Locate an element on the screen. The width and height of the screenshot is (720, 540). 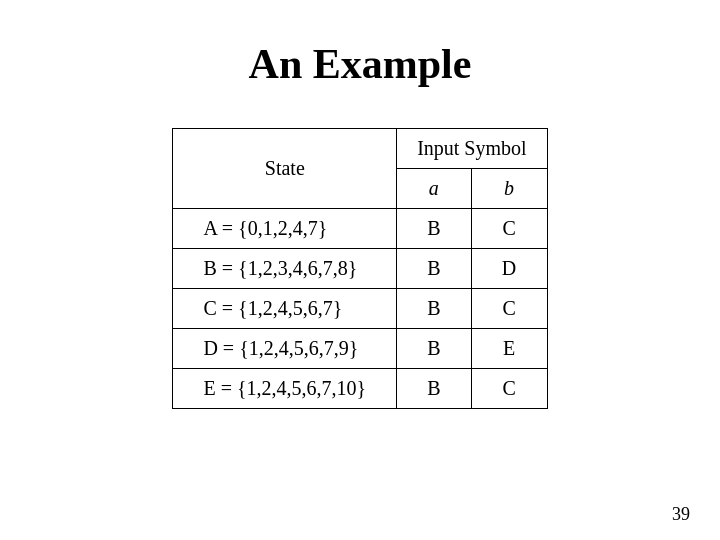
table-row: B = {1,2,3,4,6,7,8}BD is located at coordinates (360, 269).